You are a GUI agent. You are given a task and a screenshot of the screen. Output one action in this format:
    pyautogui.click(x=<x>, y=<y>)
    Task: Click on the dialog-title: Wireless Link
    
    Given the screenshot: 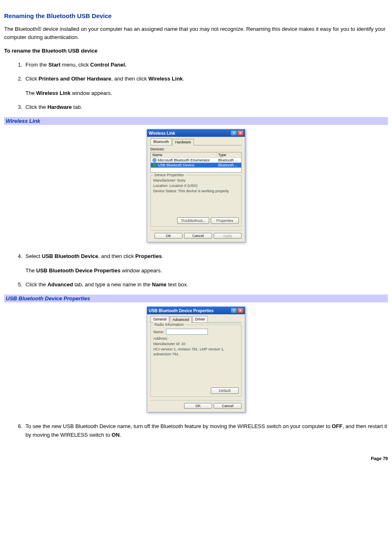 What is the action you would take?
    pyautogui.click(x=162, y=133)
    